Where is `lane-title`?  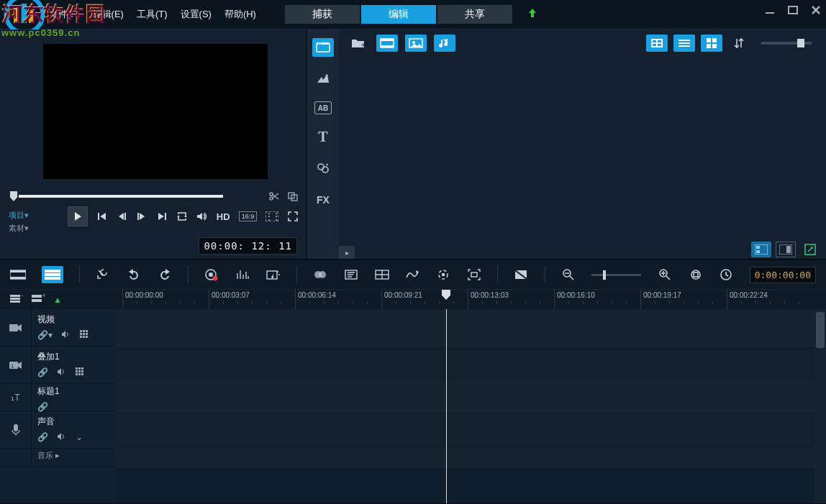
lane-title is located at coordinates (471, 398).